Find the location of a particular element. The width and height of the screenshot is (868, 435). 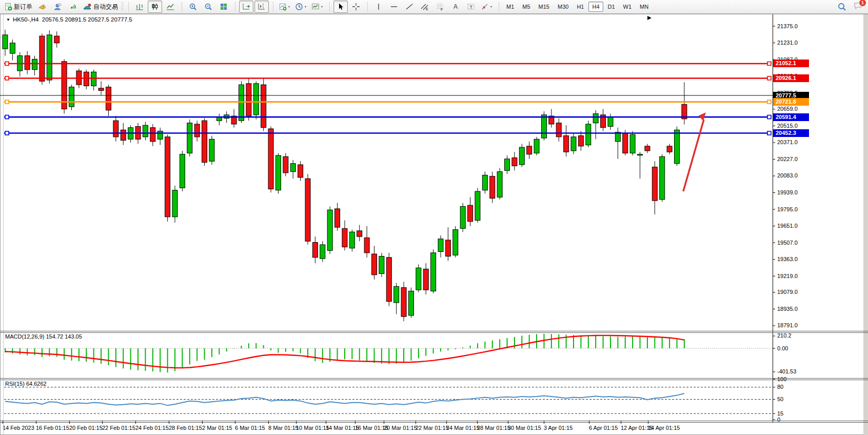

autotrading-icon is located at coordinates (87, 7).